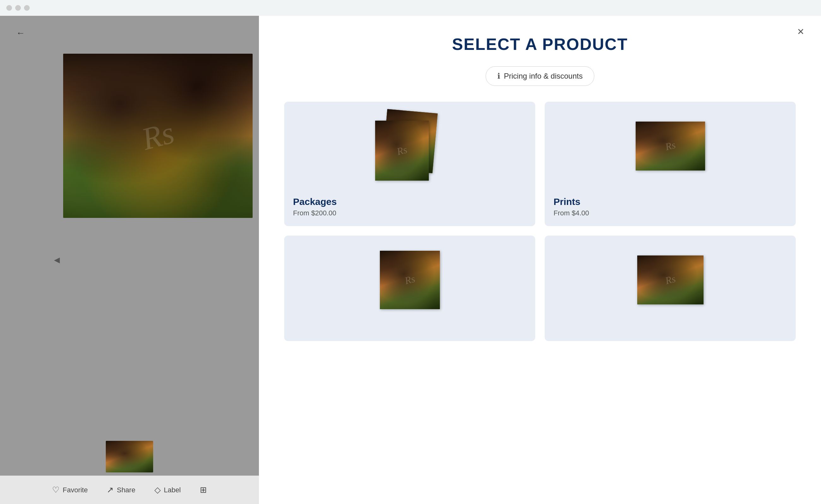 Image resolution: width=821 pixels, height=504 pixels. What do you see at coordinates (21, 33) in the screenshot?
I see `back-button: ←` at bounding box center [21, 33].